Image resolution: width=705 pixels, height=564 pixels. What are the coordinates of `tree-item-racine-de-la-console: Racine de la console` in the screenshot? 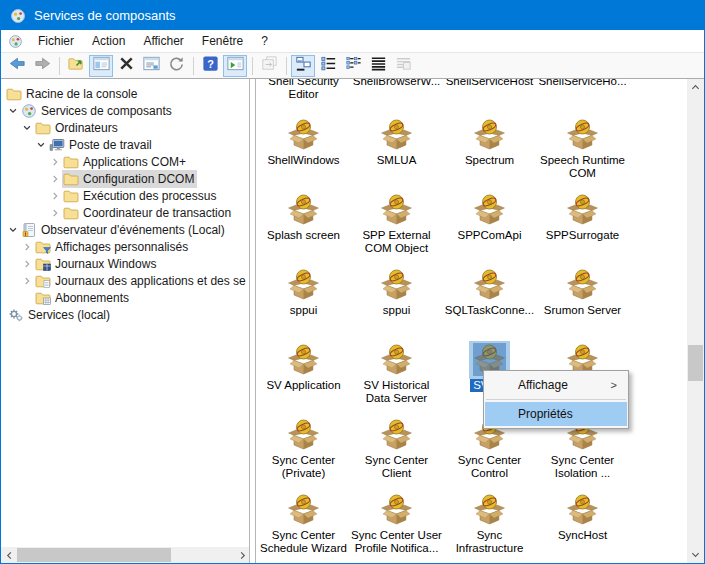 It's located at (125, 94).